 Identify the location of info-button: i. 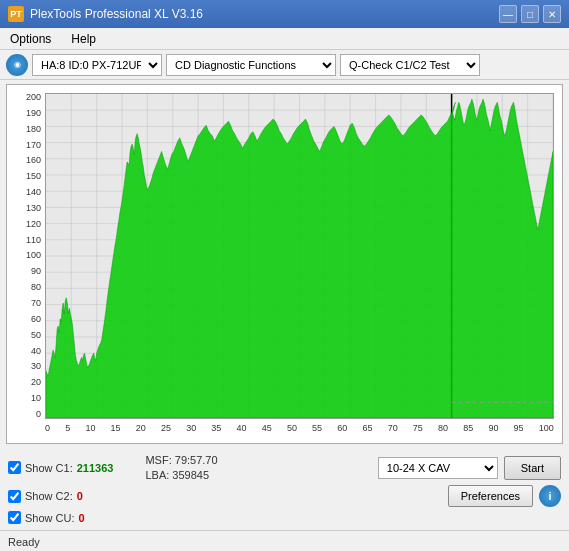
(550, 496).